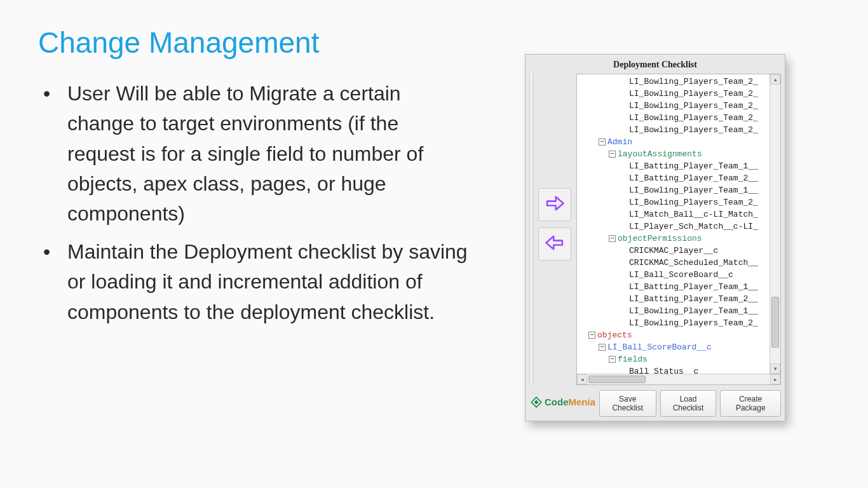 The width and height of the screenshot is (868, 488). I want to click on scroll-right-icon: ▸, so click(775, 379).